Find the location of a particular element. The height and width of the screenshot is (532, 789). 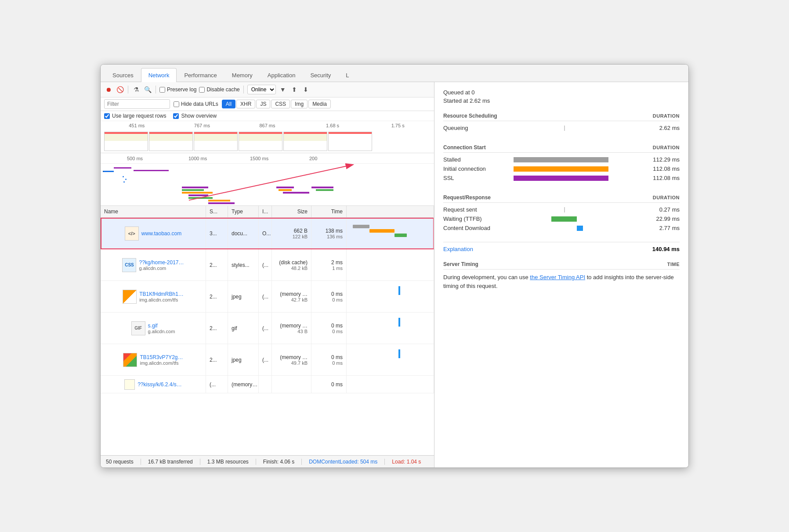

table-row: TB1KfHdmRBh1… img.alicdn.com/tfs 2... jp… is located at coordinates (267, 297).